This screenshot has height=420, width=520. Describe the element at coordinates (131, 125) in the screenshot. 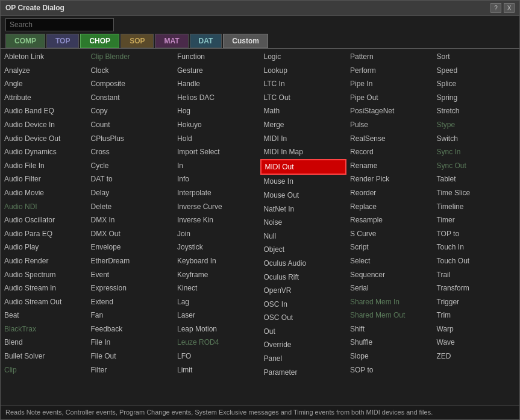

I see `list-item: Count` at that location.